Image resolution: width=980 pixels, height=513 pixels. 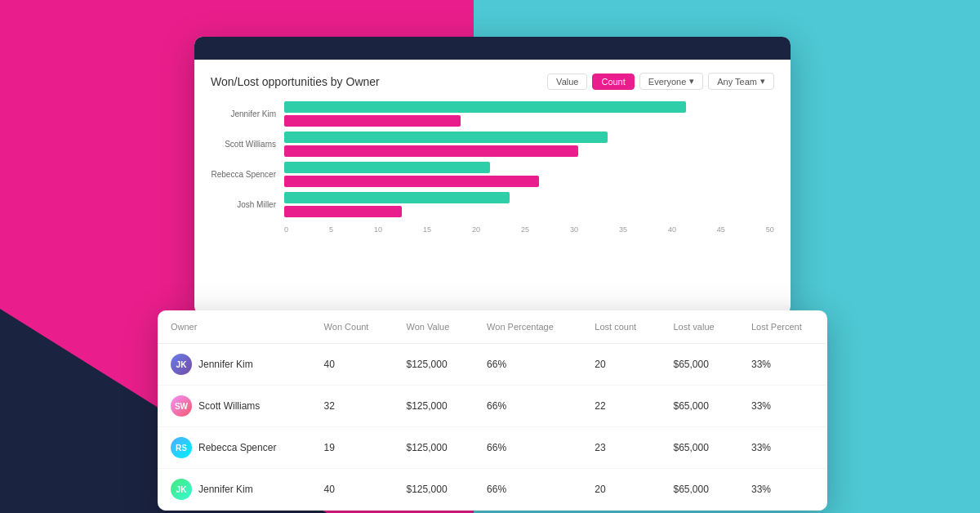 I want to click on table-header: Owner Won Count Won Value Won Percentage…, so click(x=492, y=327).